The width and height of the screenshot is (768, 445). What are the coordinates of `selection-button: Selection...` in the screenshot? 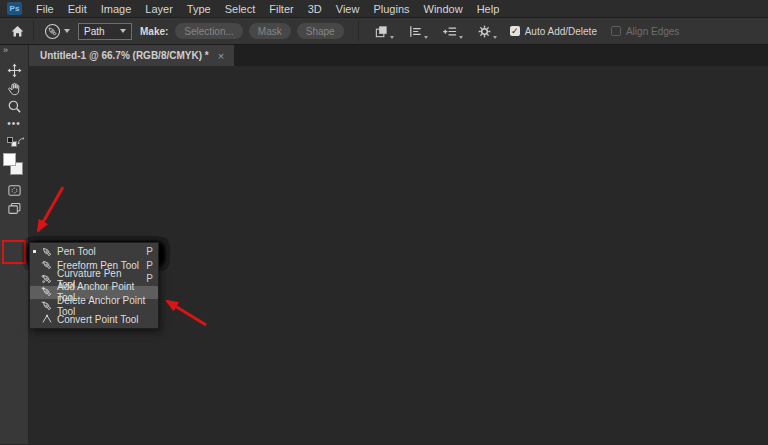 It's located at (208, 31).